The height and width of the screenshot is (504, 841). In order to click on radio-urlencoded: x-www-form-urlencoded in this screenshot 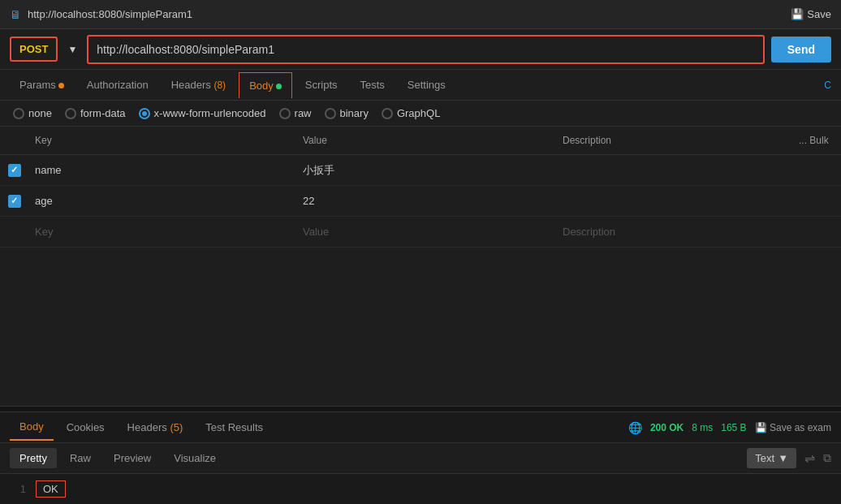, I will do `click(203, 114)`.